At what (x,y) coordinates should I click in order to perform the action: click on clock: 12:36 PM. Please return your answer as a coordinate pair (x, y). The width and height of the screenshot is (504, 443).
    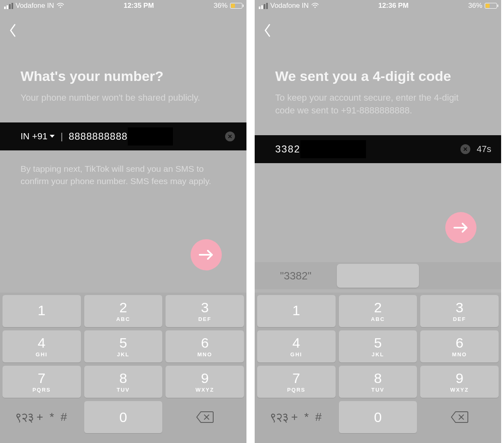
    Looking at the image, I should click on (394, 6).